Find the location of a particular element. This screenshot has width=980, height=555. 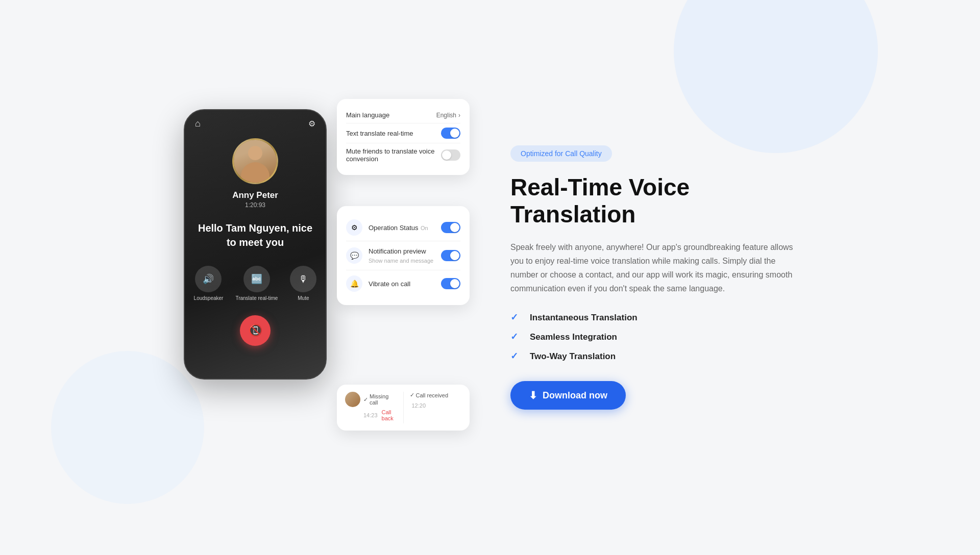

right-section: Optimized for Call Quality Real-Time Voi… is located at coordinates (653, 278).